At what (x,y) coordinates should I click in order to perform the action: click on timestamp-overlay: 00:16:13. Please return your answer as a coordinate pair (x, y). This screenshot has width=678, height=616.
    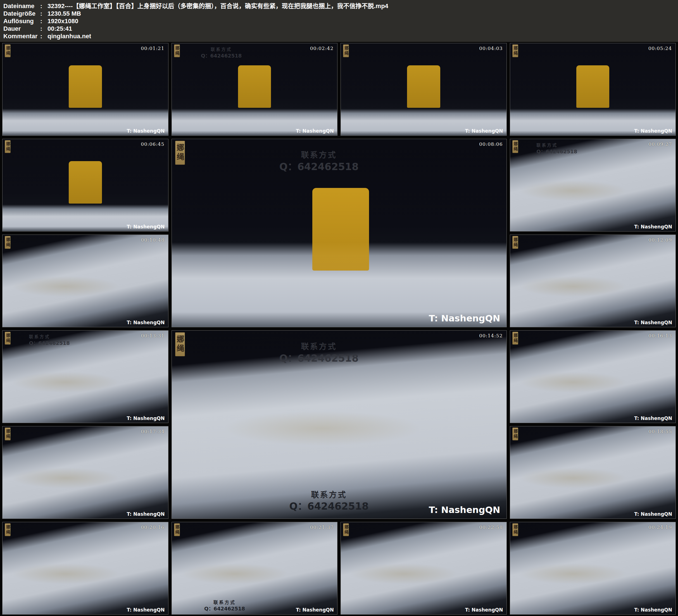
    Looking at the image, I should click on (660, 336).